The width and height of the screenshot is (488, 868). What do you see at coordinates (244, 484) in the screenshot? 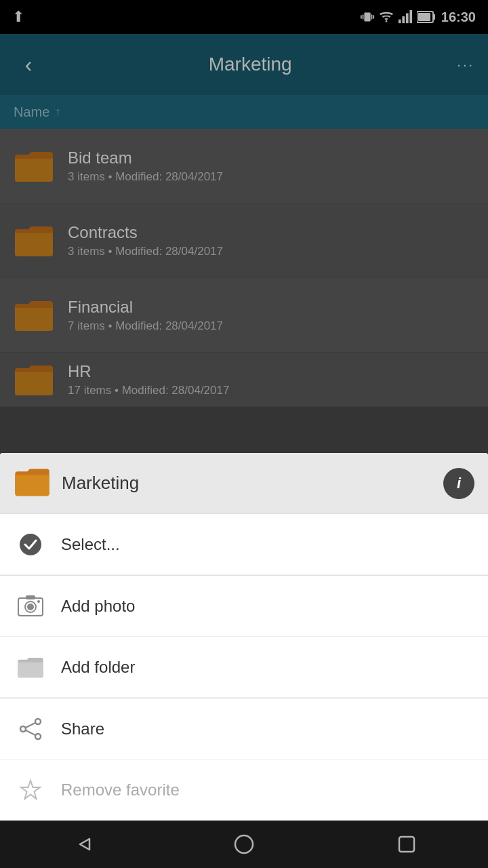
I see `sheet-header: Marketing i` at bounding box center [244, 484].